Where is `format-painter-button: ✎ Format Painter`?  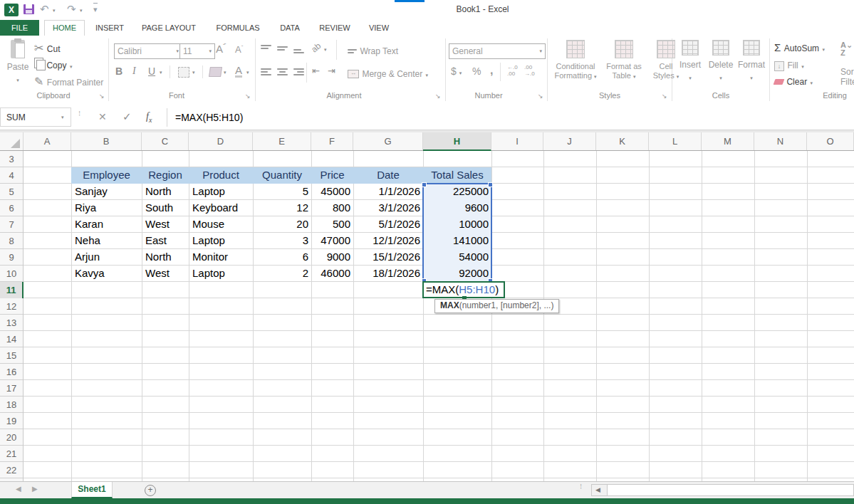
format-painter-button: ✎ Format Painter is located at coordinates (68, 81).